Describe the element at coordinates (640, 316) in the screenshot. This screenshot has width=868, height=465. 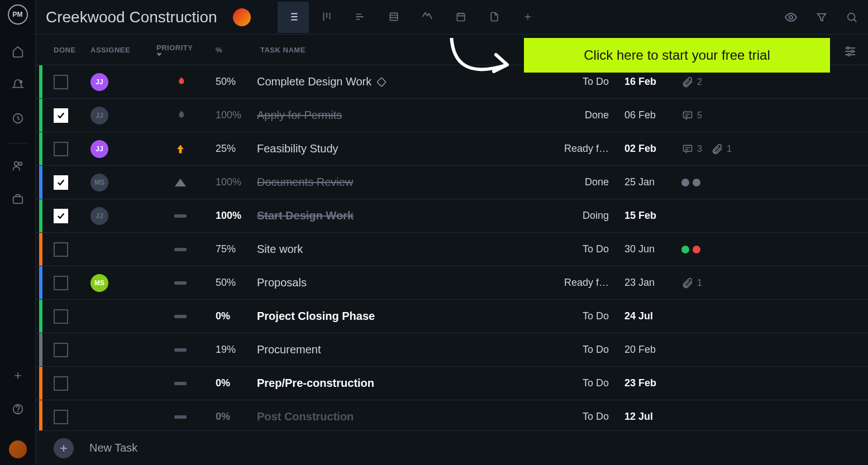
I see `task-date: 24 Jul` at that location.